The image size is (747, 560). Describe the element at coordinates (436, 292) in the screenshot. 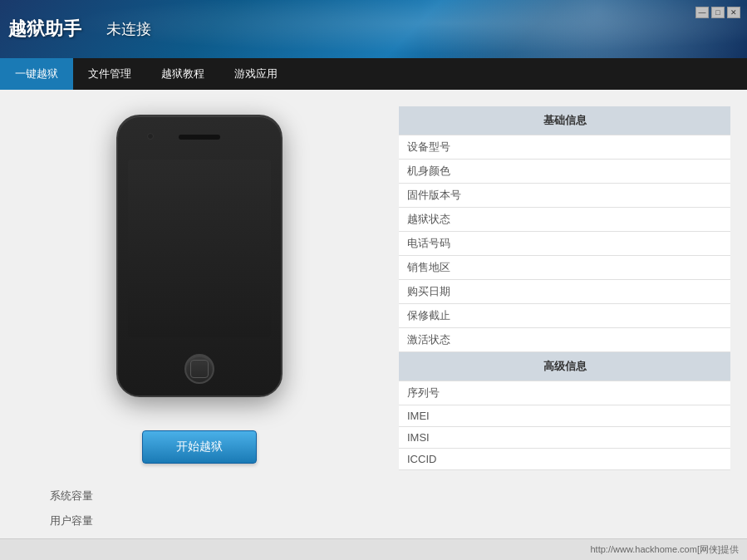

I see `field-label: 购买日期` at that location.